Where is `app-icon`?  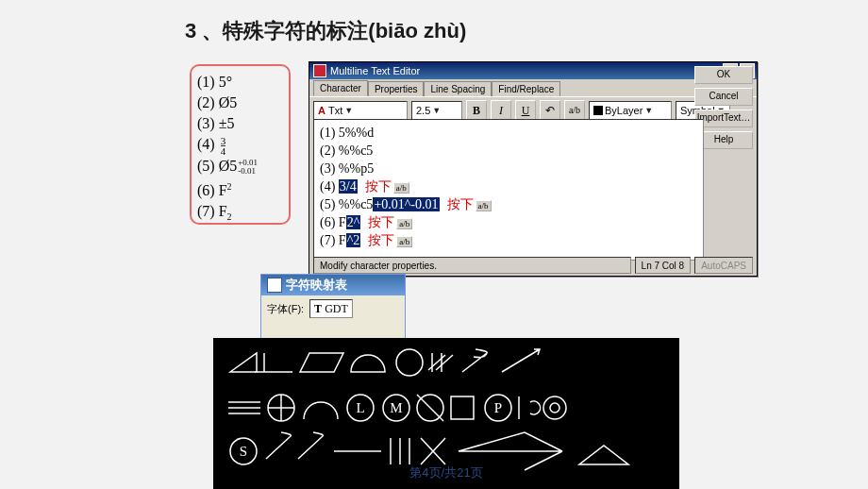 app-icon is located at coordinates (320, 71).